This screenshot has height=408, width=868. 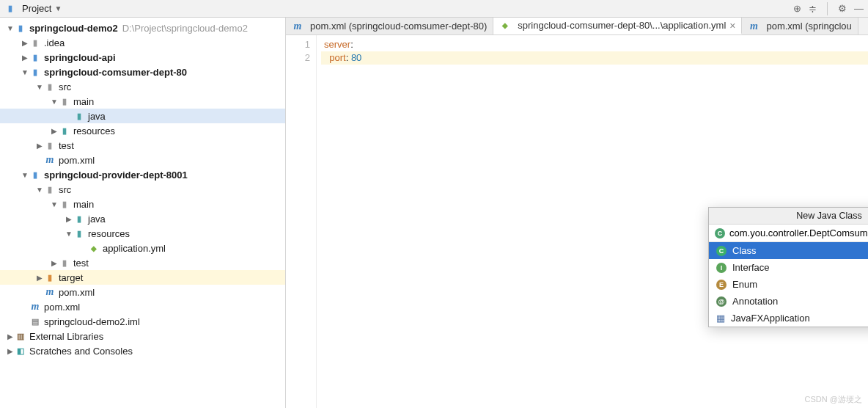 I want to click on tree-pom-root: m pom.xml, so click(x=142, y=307).